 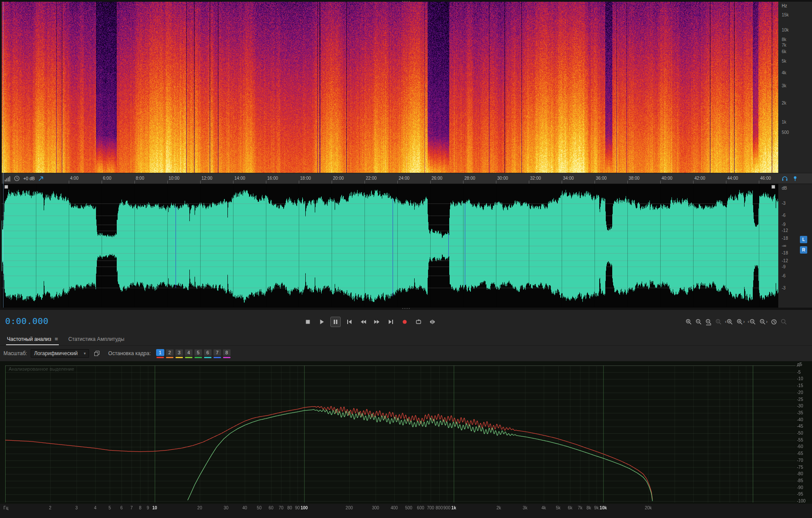 What do you see at coordinates (667, 178) in the screenshot?
I see `timeline-tick-label: 40:00` at bounding box center [667, 178].